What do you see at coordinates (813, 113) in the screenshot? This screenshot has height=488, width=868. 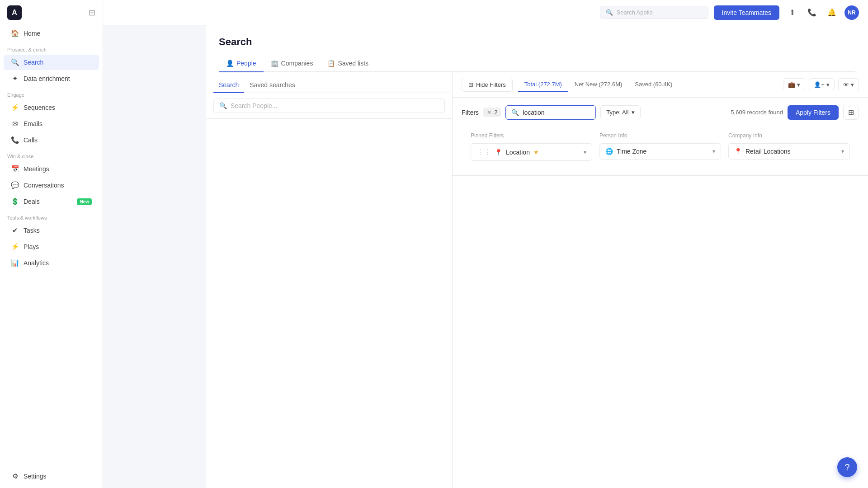 I see `apply-filters-button: Apply Filters` at bounding box center [813, 113].